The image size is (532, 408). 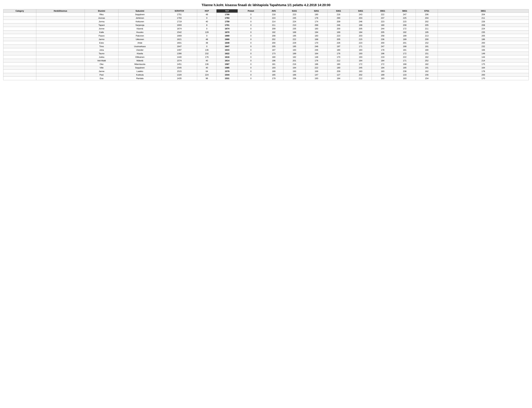 I want to click on table-cell: 245, so click(x=360, y=68).